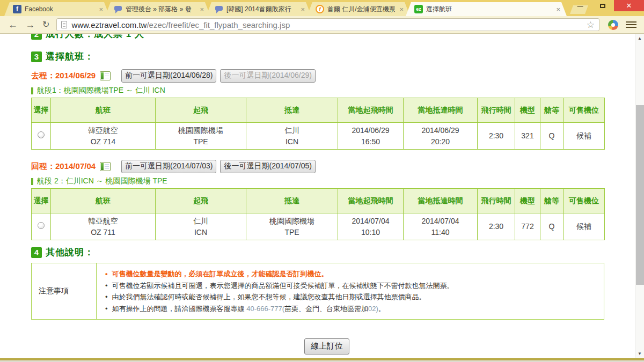 The height and width of the screenshot is (362, 644). I want to click on eztravel-icon: ez, so click(419, 9).